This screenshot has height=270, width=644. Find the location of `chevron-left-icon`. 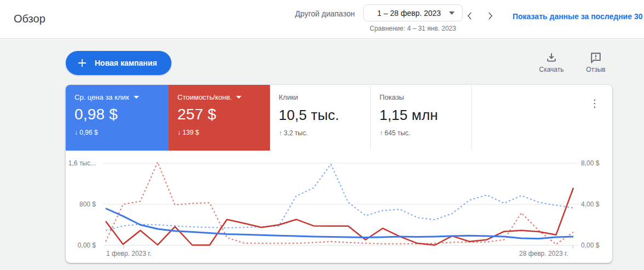

chevron-left-icon is located at coordinates (470, 16).